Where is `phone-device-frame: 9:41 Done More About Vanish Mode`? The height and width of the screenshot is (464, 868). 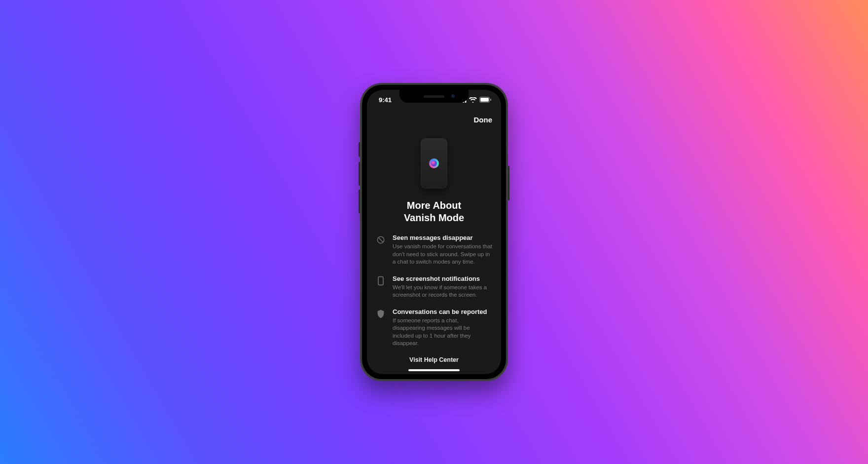 phone-device-frame: 9:41 Done More About Vanish Mode is located at coordinates (434, 232).